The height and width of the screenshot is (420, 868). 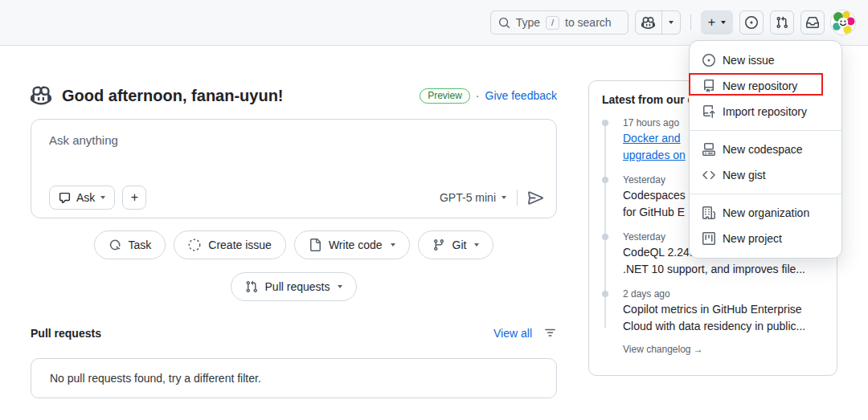 What do you see at coordinates (535, 198) in the screenshot?
I see `send-icon` at bounding box center [535, 198].